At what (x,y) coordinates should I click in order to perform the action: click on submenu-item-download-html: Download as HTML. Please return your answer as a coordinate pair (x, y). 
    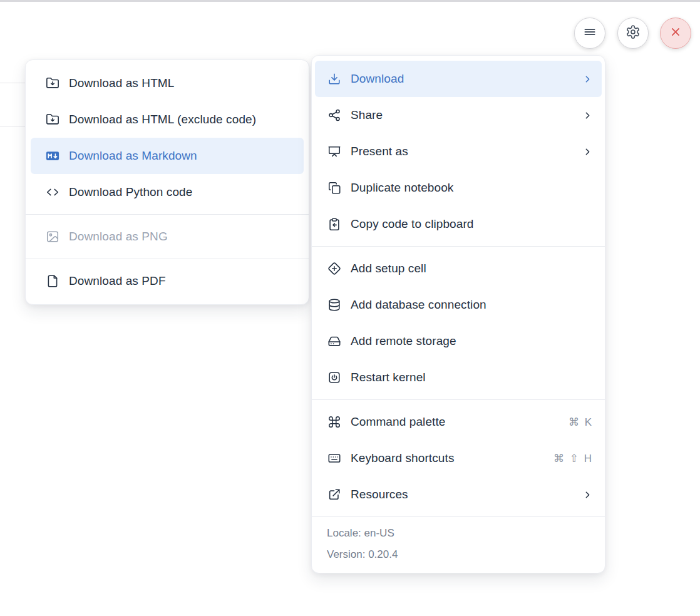
    Looking at the image, I should click on (167, 83).